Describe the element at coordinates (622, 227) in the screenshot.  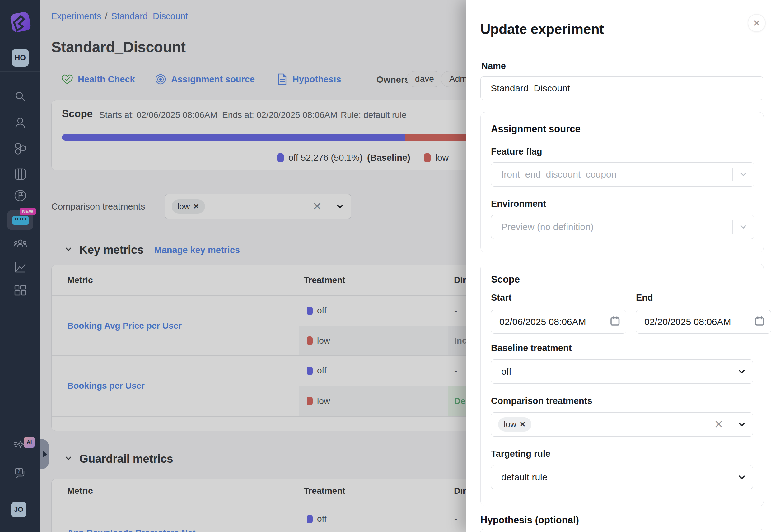
I see `environment-select: Preview (no definition)` at that location.